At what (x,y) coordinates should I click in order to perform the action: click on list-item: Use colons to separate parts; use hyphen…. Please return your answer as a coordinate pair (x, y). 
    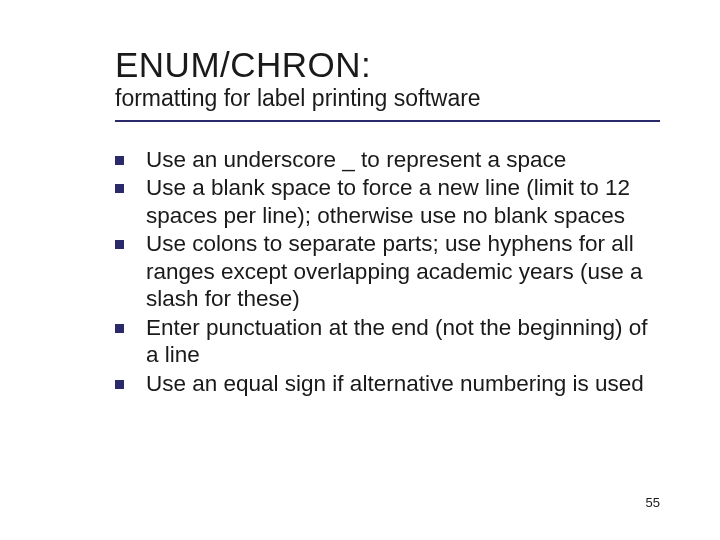
    Looking at the image, I should click on (388, 271).